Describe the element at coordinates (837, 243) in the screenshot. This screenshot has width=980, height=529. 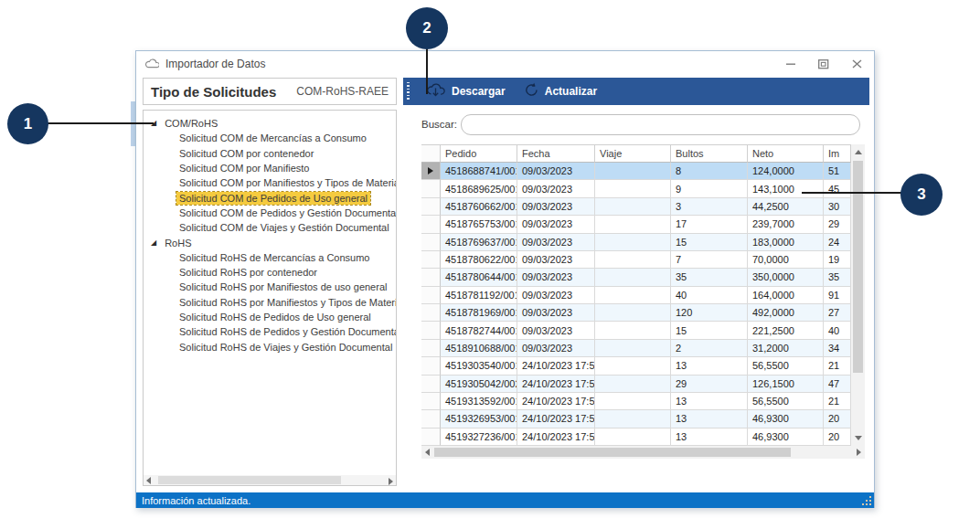
I see `cell-importe: 24` at that location.